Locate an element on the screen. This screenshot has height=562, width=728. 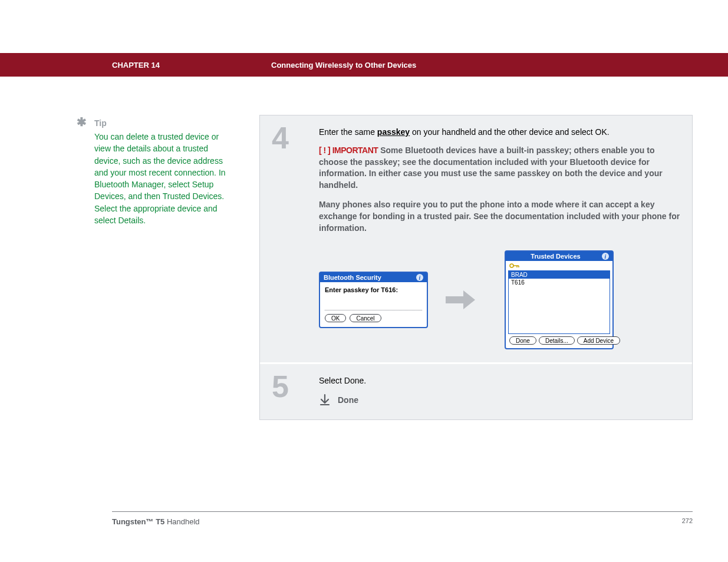
product-name: Tungsten™ T5 Handheld is located at coordinates (156, 522).